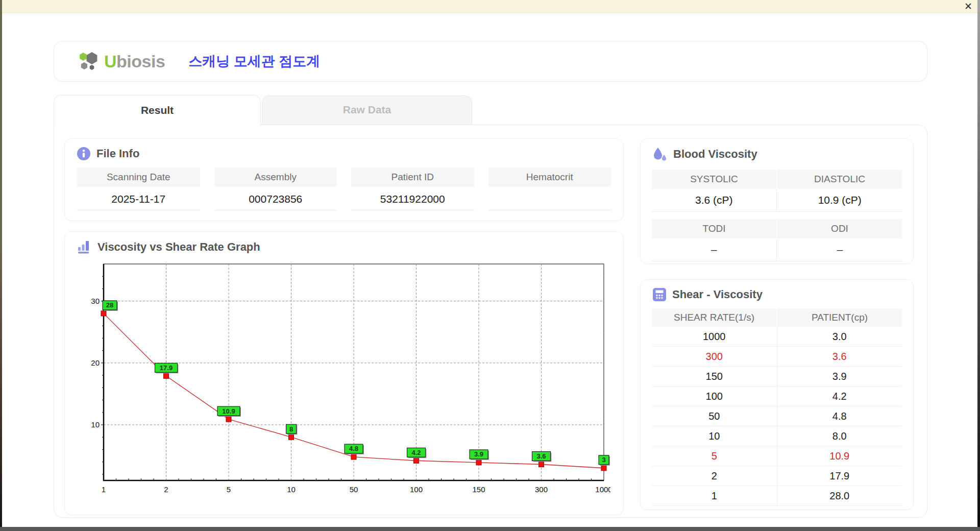 This screenshot has height=531, width=980. What do you see at coordinates (166, 489) in the screenshot?
I see `svg-text: 2` at bounding box center [166, 489].